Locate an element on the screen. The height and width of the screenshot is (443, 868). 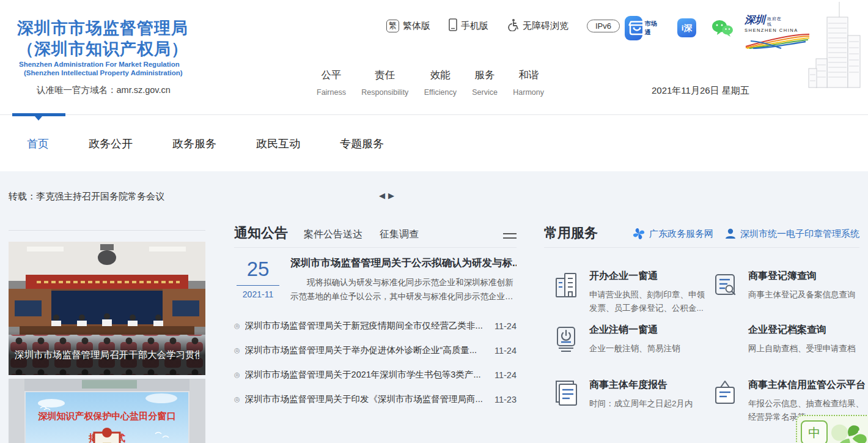
accessibility-label: 无障碍浏览 is located at coordinates (545, 26).